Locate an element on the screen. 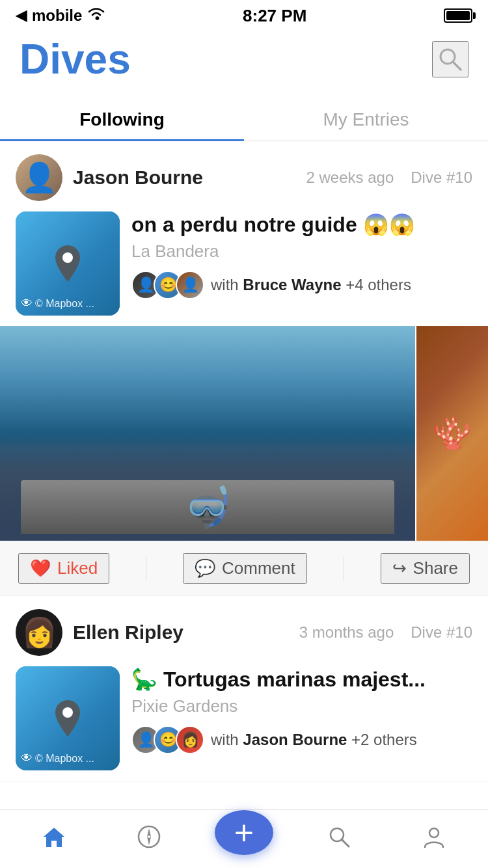  user-name: Jason Bourne is located at coordinates (185, 178).